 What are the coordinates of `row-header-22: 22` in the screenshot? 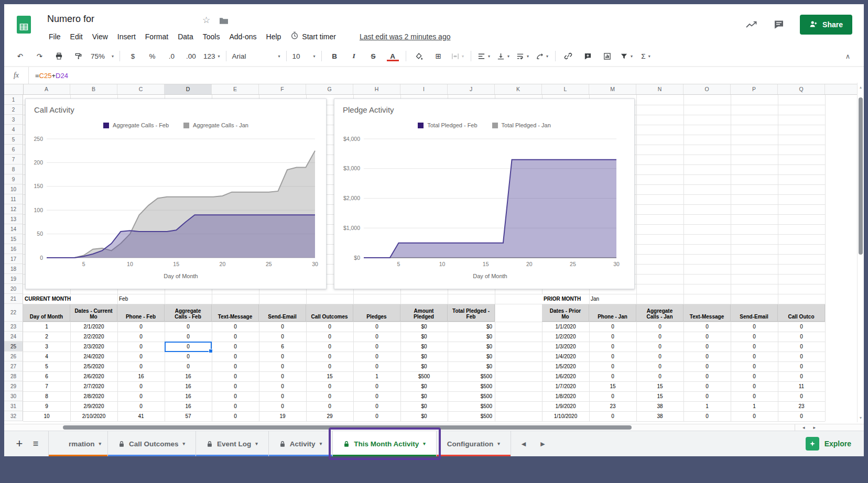 It's located at (14, 313).